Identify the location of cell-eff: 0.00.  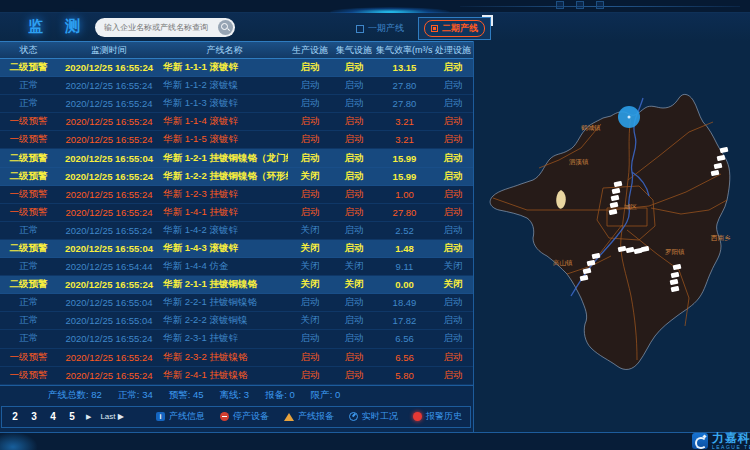
(404, 284).